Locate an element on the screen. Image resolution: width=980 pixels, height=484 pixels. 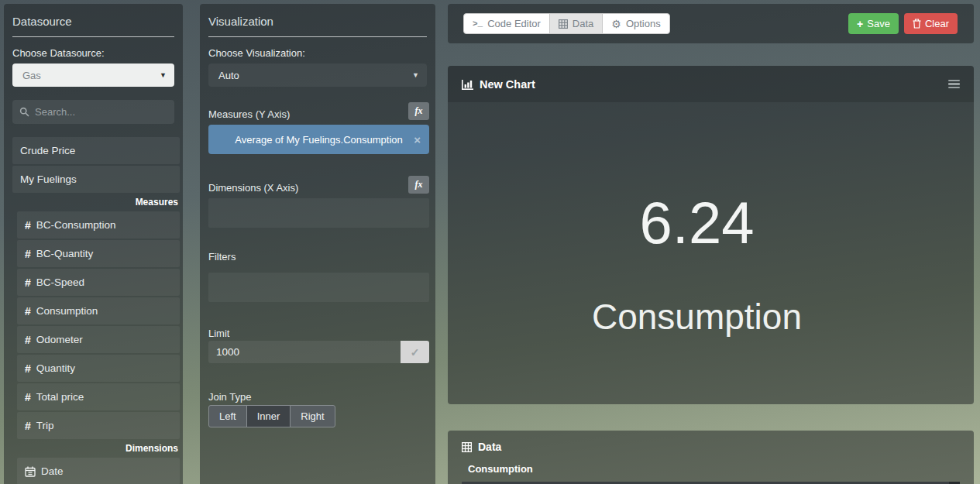
tab-label: Code Editor is located at coordinates (514, 23).